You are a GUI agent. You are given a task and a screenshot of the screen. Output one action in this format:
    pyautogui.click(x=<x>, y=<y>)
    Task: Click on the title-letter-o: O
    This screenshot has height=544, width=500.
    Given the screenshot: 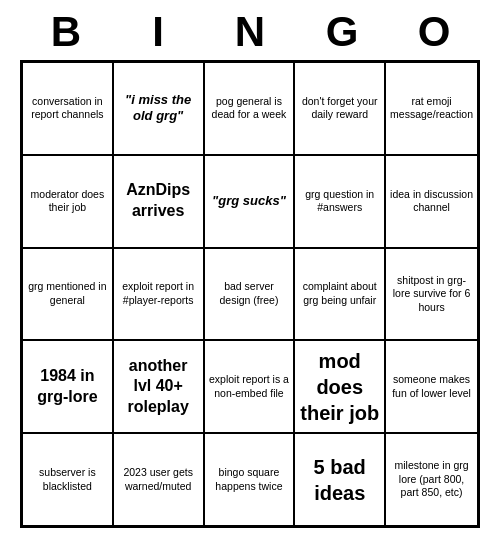 What is the action you would take?
    pyautogui.click(x=434, y=32)
    